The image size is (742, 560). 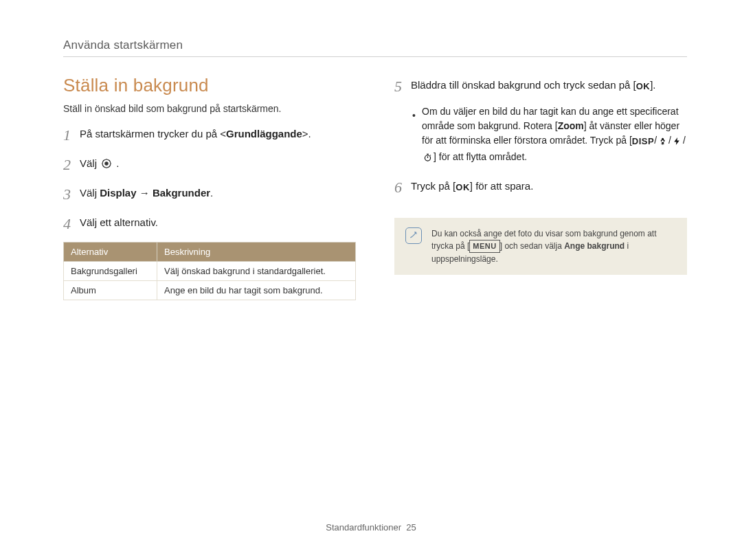 I want to click on step-3: 3 Välj Display → Bakgrunder., so click(x=210, y=194).